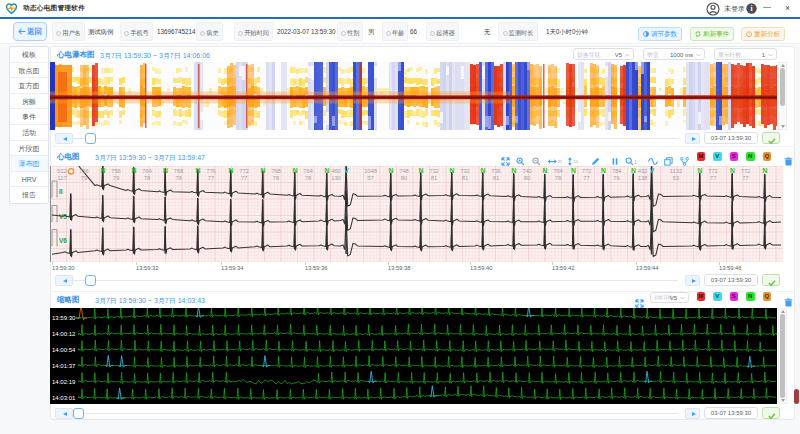 The width and height of the screenshot is (800, 434). Describe the element at coordinates (64, 366) in the screenshot. I see `svg-text: 14:01:37` at that location.